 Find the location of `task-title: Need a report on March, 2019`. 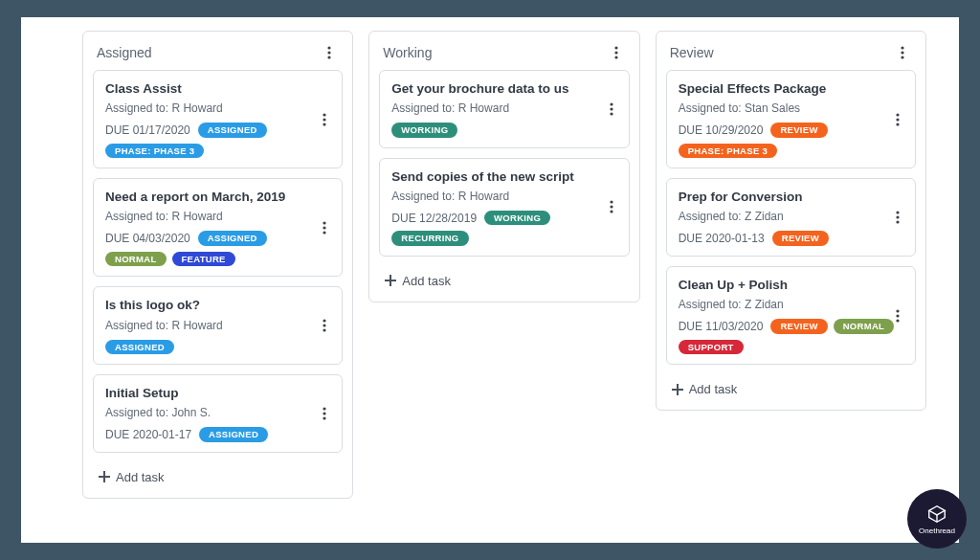

task-title: Need a report on March, 2019 is located at coordinates (202, 197).